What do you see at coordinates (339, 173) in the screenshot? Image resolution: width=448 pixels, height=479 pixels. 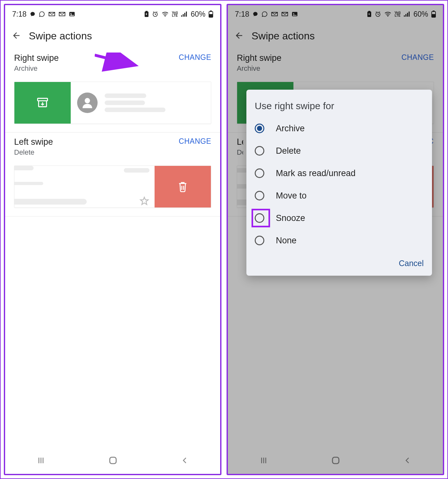 I see `dialog-option-mark-as-read-unread: Mark as read/unread` at bounding box center [339, 173].